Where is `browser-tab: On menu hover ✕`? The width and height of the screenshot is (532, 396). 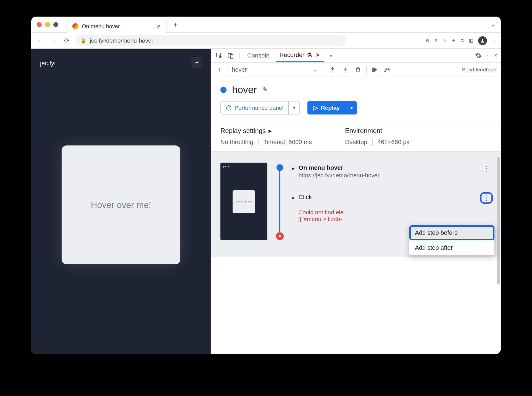 browser-tab: On menu hover ✕ is located at coordinates (117, 26).